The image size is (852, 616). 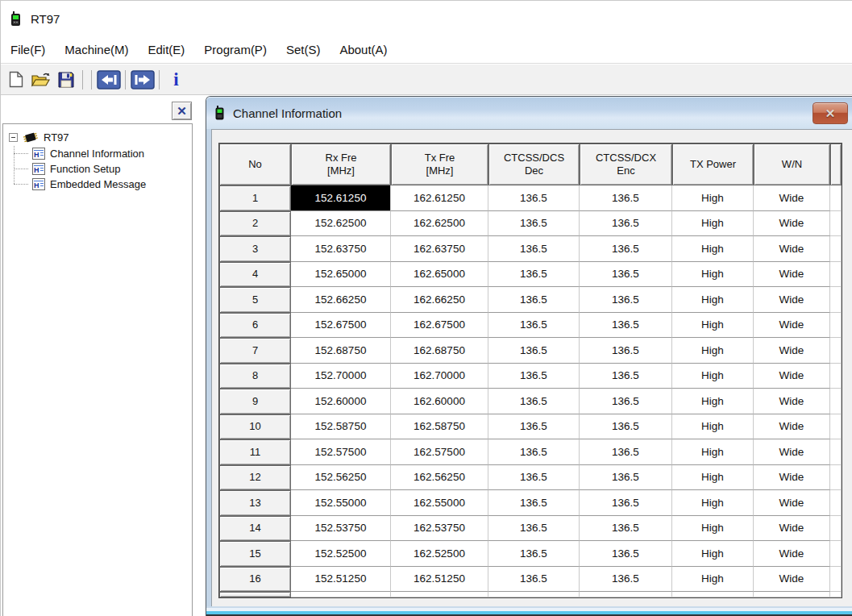 What do you see at coordinates (255, 478) in the screenshot?
I see `row-header: 12` at bounding box center [255, 478].